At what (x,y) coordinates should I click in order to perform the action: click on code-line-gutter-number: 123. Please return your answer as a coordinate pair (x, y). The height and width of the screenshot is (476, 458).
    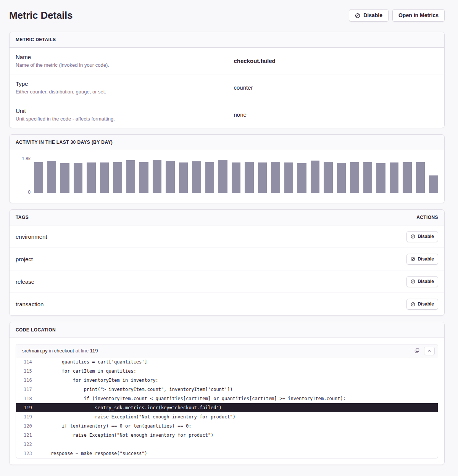
    Looking at the image, I should click on (24, 453).